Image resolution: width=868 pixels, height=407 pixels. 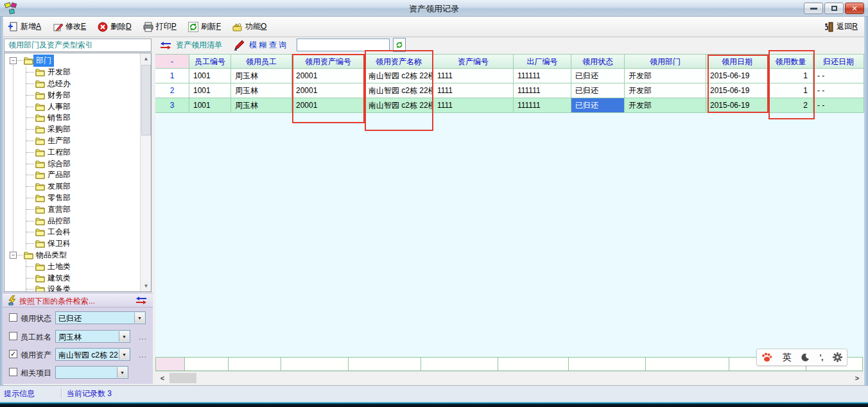 What do you see at coordinates (13, 300) in the screenshot?
I see `lightning-icon` at bounding box center [13, 300].